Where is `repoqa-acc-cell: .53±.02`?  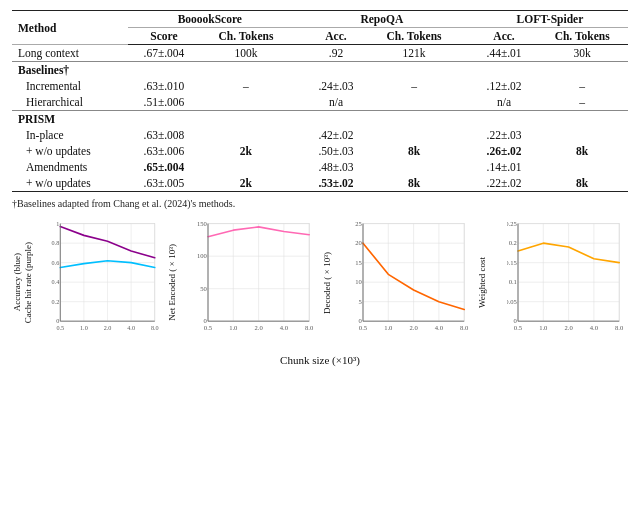
repoqa-acc-cell: .53±.02 is located at coordinates (336, 184).